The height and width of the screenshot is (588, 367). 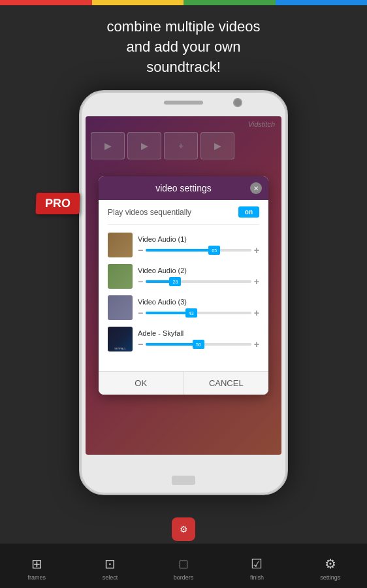 I want to click on camera-action-button: ⚙, so click(x=184, y=529).